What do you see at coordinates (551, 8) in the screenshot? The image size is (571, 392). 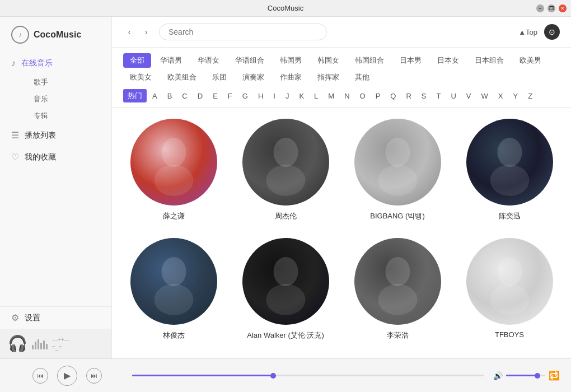 I see `restore-button: ❐` at bounding box center [551, 8].